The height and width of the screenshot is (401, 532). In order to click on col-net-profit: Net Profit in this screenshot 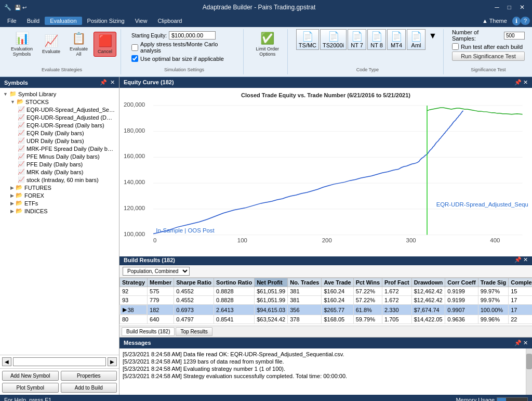, I will do `click(271, 283)`.